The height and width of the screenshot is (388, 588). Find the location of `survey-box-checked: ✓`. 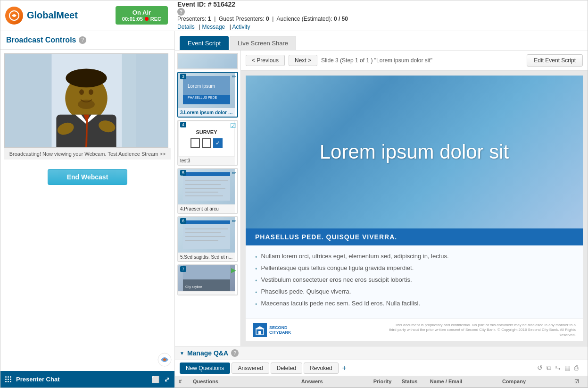

survey-box-checked: ✓ is located at coordinates (218, 143).